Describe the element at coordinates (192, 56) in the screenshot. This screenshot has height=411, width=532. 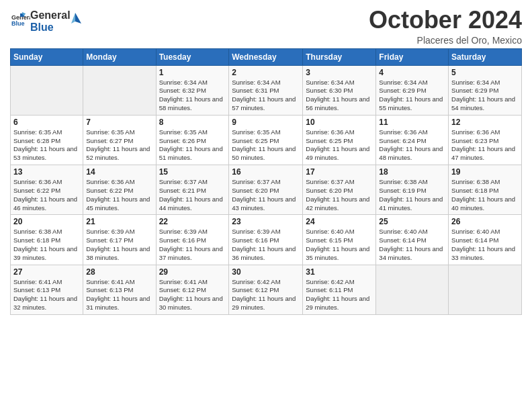
I see `weekday-header: Tuesday` at that location.